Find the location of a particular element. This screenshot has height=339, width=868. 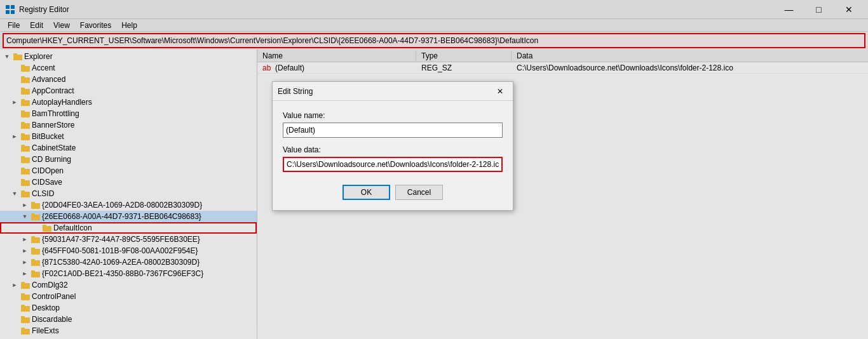

dialog-title: Edit String is located at coordinates (295, 91).